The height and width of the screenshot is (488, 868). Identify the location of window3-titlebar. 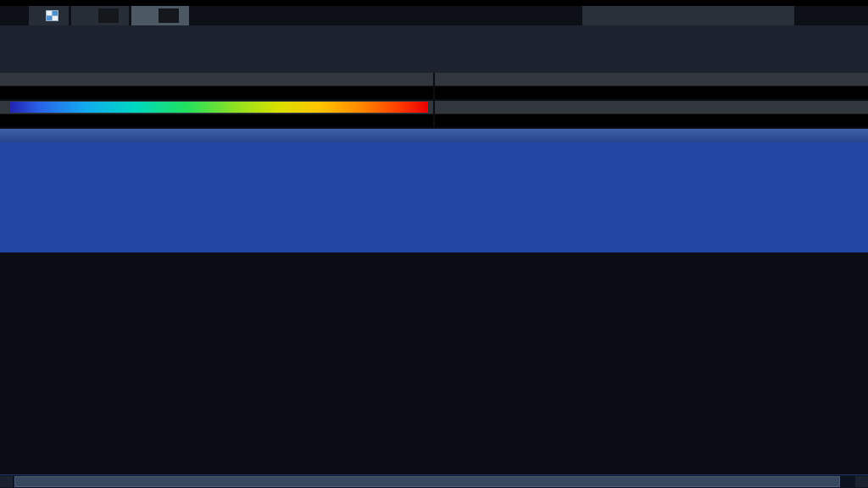
(217, 107).